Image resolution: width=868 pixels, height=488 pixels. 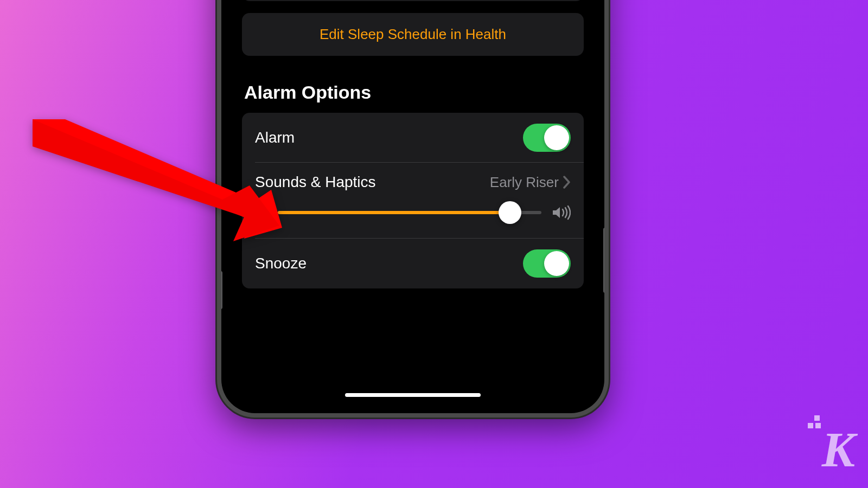 What do you see at coordinates (413, 34) in the screenshot?
I see `edit-sleep-schedule-label: Edit Sleep Schedule in Health` at bounding box center [413, 34].